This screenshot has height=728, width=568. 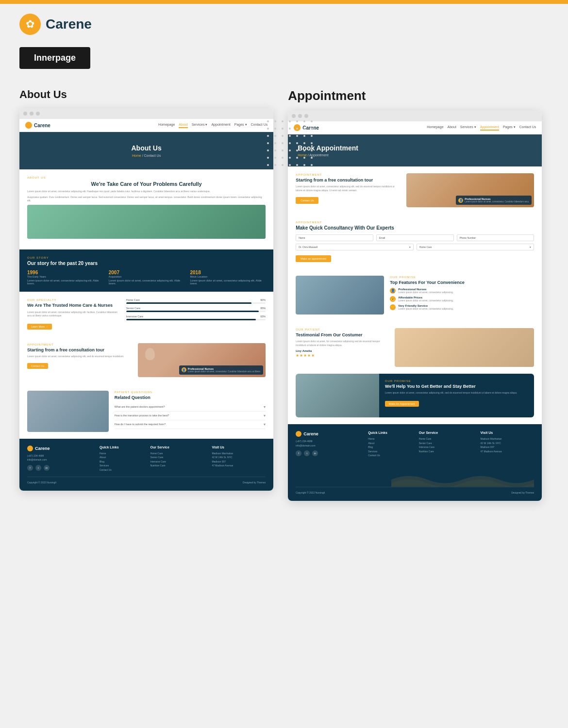 What do you see at coordinates (239, 447) in the screenshot?
I see `footer-visit-title: Visit Us` at bounding box center [239, 447].